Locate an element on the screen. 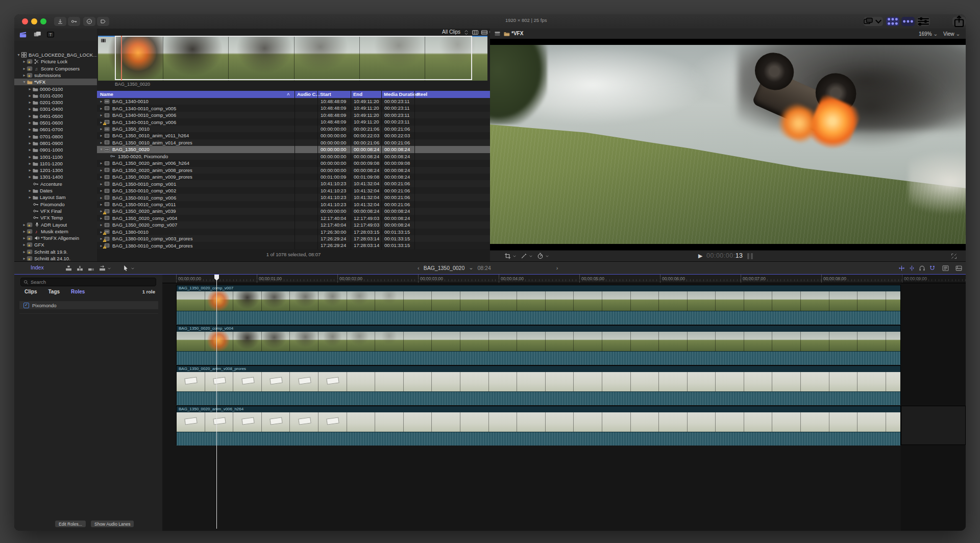  background-tasks-button is located at coordinates (89, 21).